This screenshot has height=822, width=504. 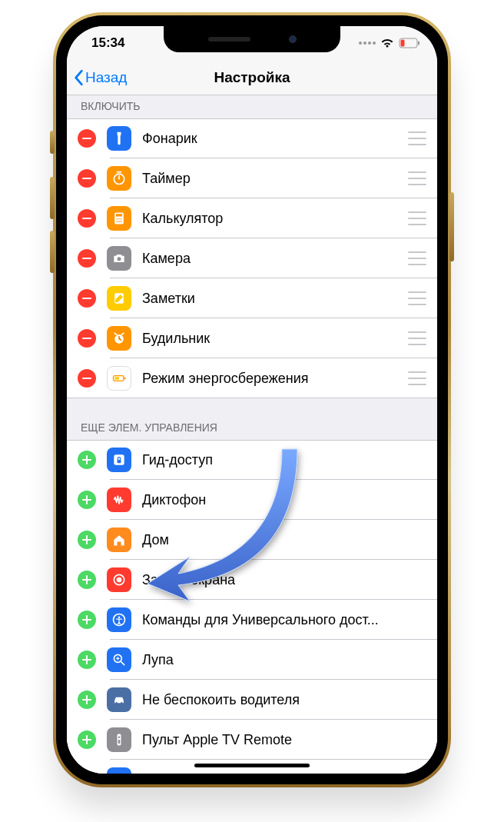 I want to click on power-button, so click(x=452, y=227).